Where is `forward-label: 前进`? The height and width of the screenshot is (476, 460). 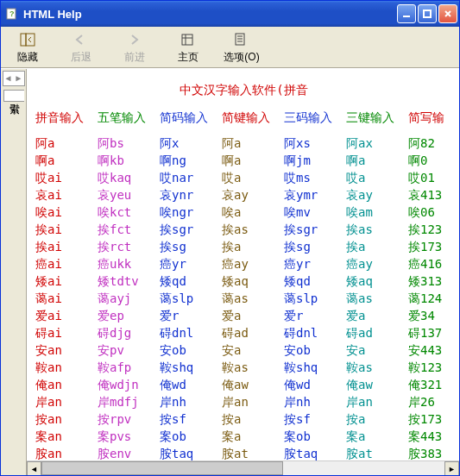 forward-label: 前进 is located at coordinates (135, 57).